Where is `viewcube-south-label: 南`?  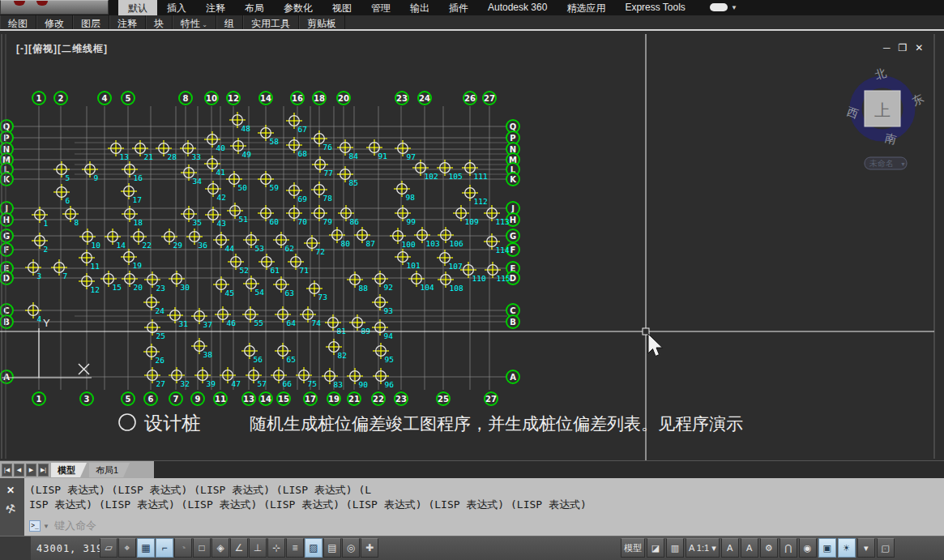 viewcube-south-label: 南 is located at coordinates (891, 139).